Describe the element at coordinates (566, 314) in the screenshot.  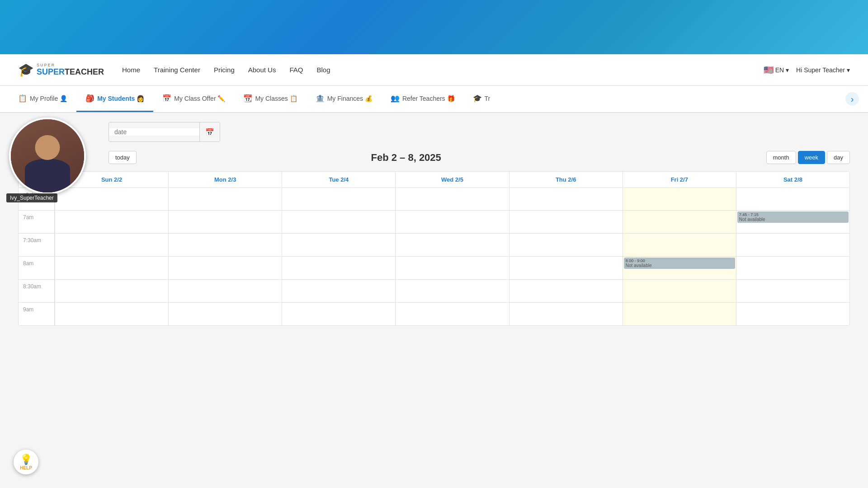
I see `cell-9am-thu` at that location.